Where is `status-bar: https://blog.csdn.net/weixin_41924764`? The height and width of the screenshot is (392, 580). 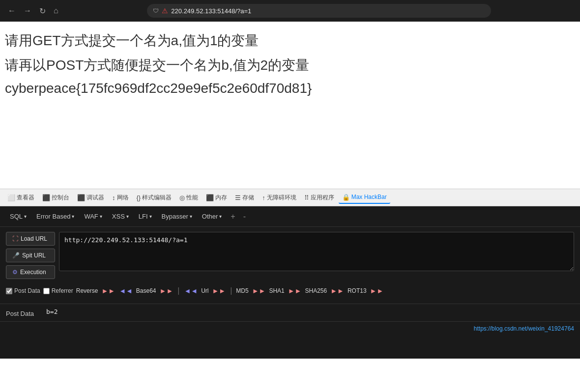
status-bar: https://blog.csdn.net/weixin_41924764 is located at coordinates (290, 328).